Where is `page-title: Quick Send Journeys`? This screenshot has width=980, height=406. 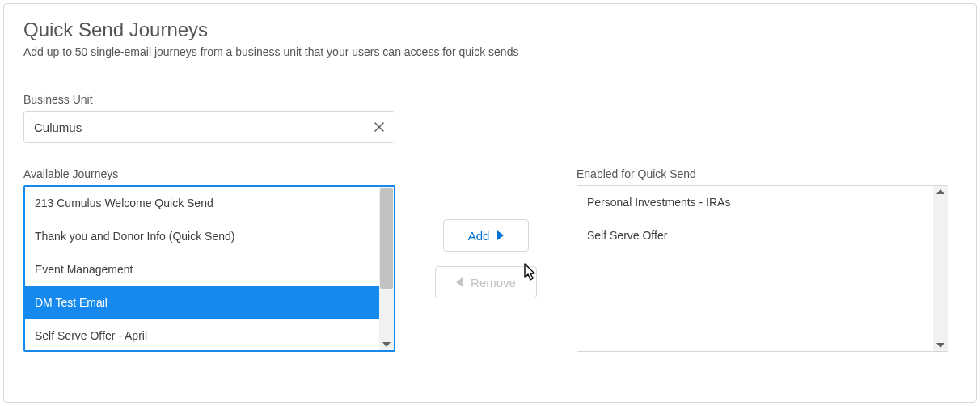 page-title: Quick Send Journeys is located at coordinates (490, 29).